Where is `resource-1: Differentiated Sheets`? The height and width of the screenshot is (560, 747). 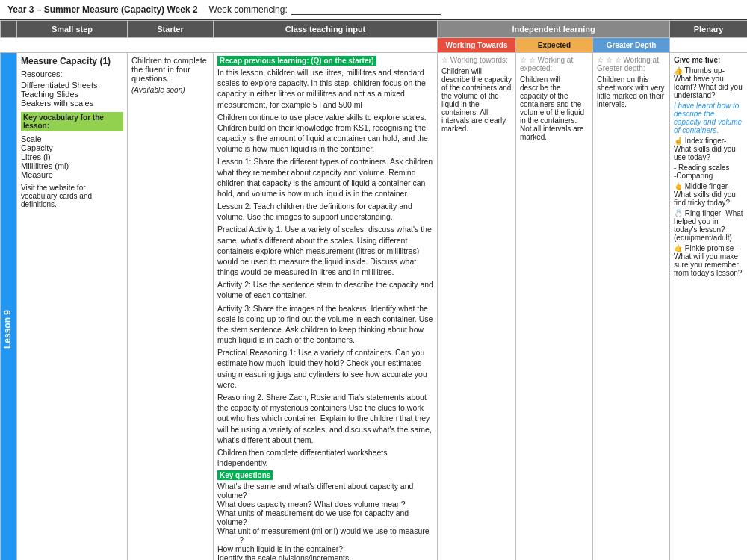 resource-1: Differentiated Sheets is located at coordinates (72, 85).